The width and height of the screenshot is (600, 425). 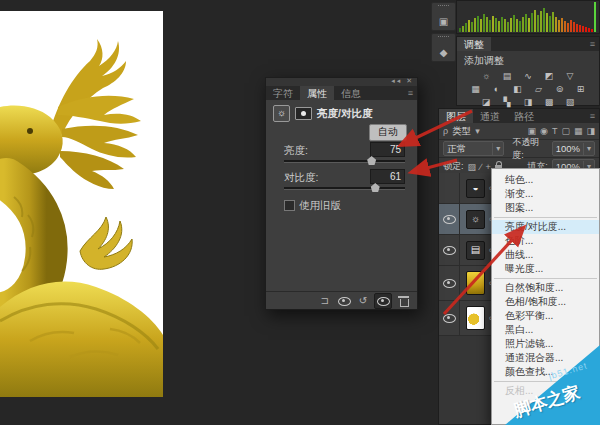 What do you see at coordinates (528, 76) in the screenshot?
I see `curves-icon: ∿` at bounding box center [528, 76].